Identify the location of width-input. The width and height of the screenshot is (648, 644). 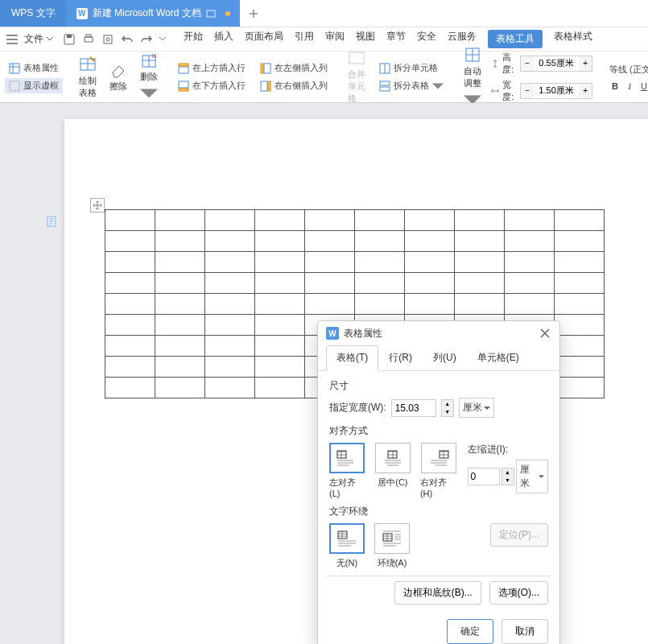
(556, 91).